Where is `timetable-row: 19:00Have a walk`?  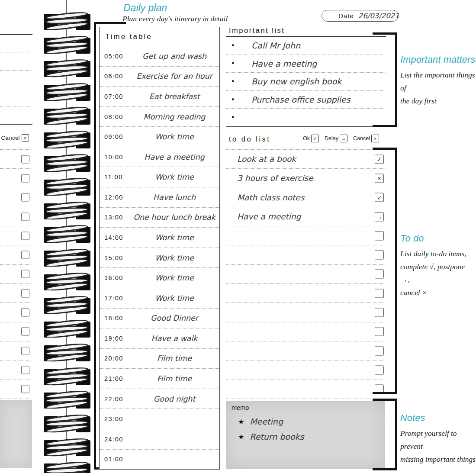
timetable-row: 19:00Have a walk is located at coordinates (159, 338).